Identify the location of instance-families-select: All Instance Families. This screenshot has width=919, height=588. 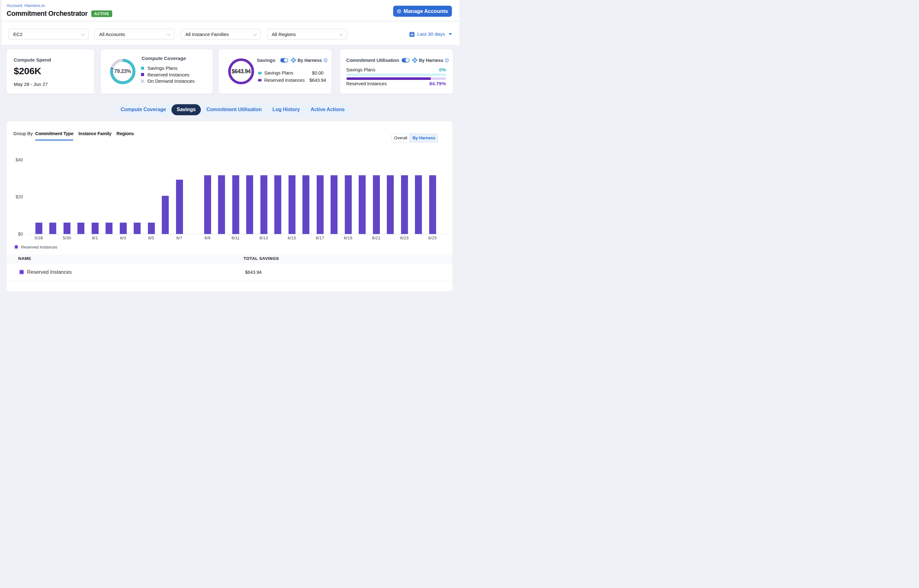
(221, 34).